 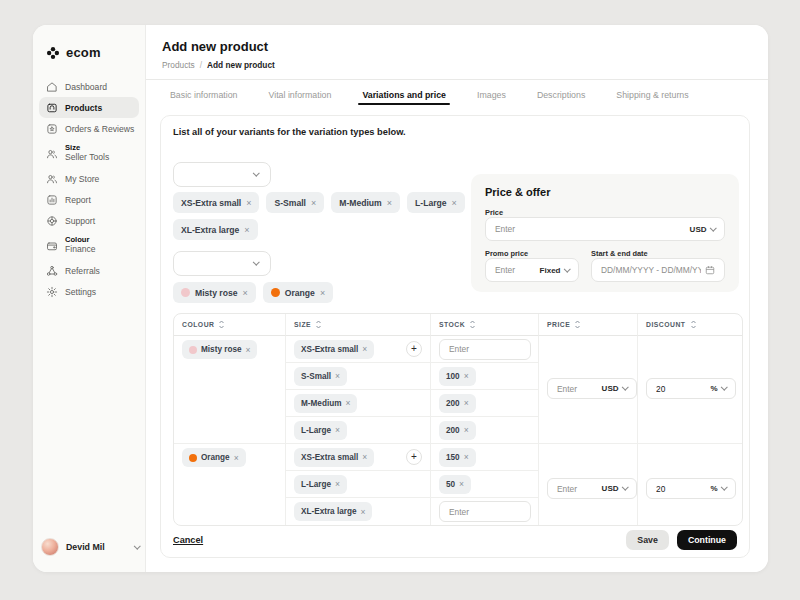 What do you see at coordinates (648, 540) in the screenshot?
I see `save-button: Save` at bounding box center [648, 540].